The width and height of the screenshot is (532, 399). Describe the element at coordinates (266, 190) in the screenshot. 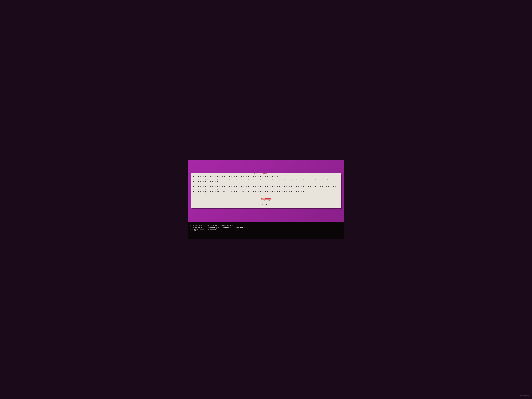

I see `config-dialog: ♦ ♦ ♦ ♦ gdm3 ♦ ♦ ♦ ♦ ♦ ♦ ♦ ♦ X ♦ ♦ ♦ ♦ ♦…` at that location.